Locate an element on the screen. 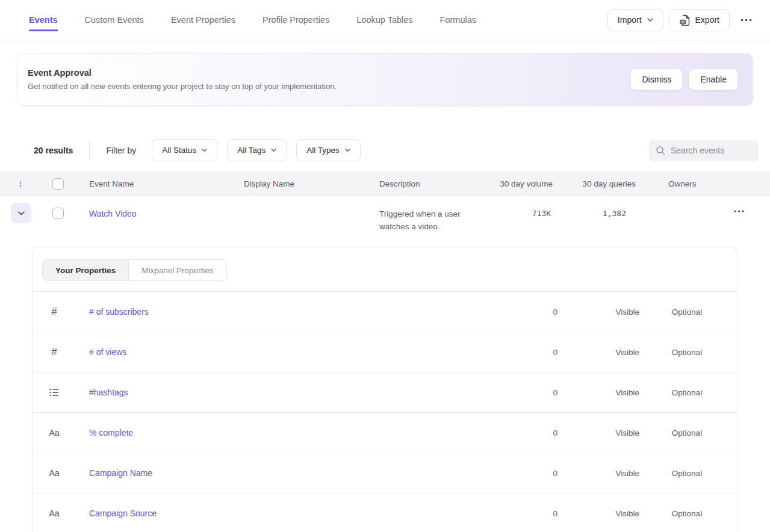 The height and width of the screenshot is (532, 770). select-all-checkbox is located at coordinates (58, 184).